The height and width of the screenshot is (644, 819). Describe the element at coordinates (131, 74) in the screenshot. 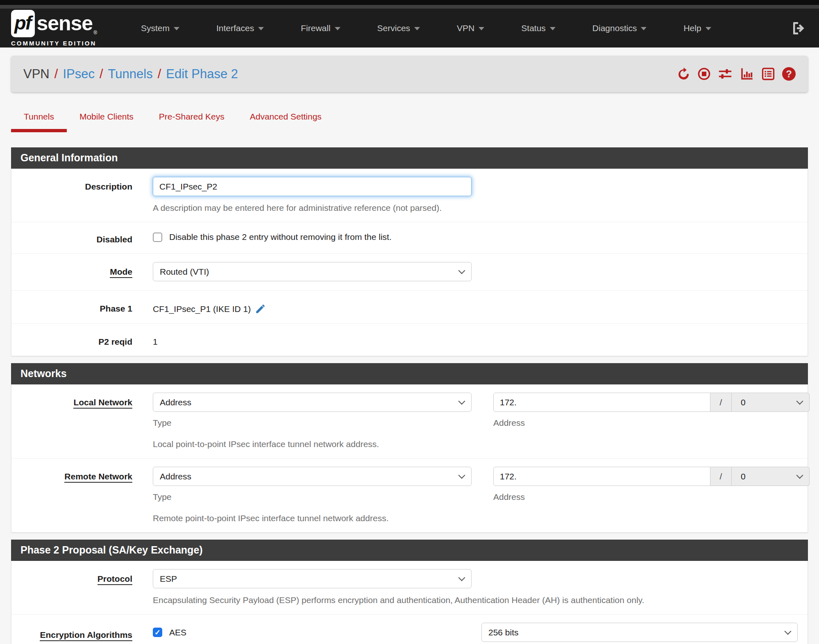

I see `breadcrumb: VPN / IPsec / Tunnels / Edit Phase 2` at that location.